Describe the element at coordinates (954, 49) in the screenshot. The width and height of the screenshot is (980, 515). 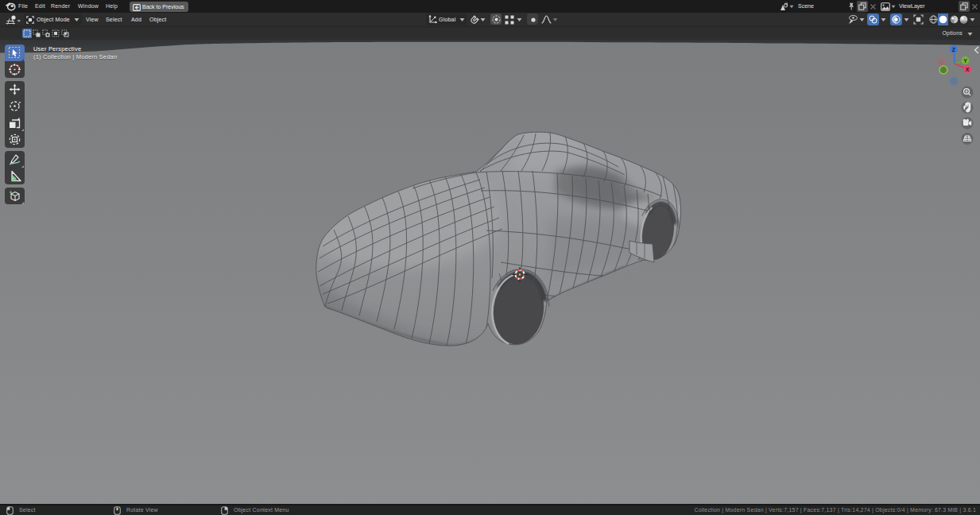
I see `svg-text: Z` at that location.